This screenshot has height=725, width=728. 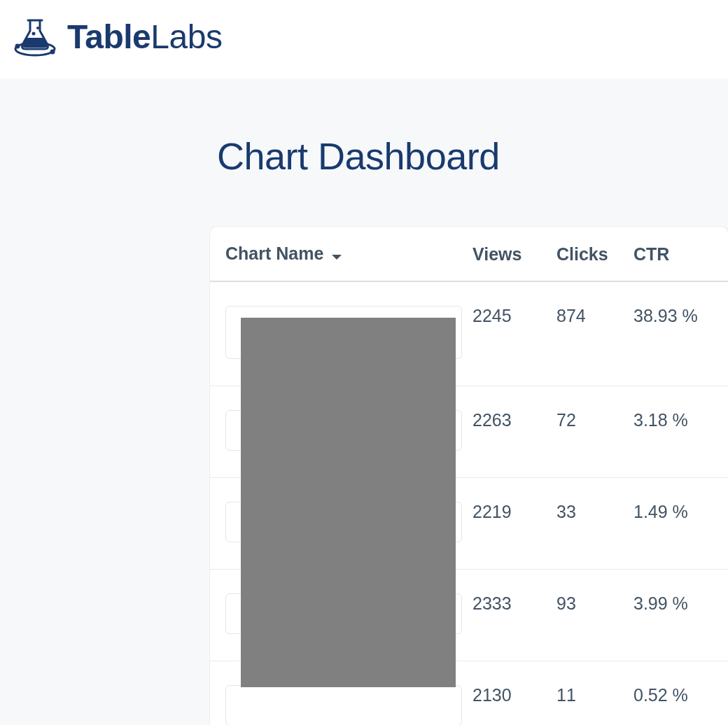 I want to click on cell-ctr: 1.49 %, so click(x=680, y=523).